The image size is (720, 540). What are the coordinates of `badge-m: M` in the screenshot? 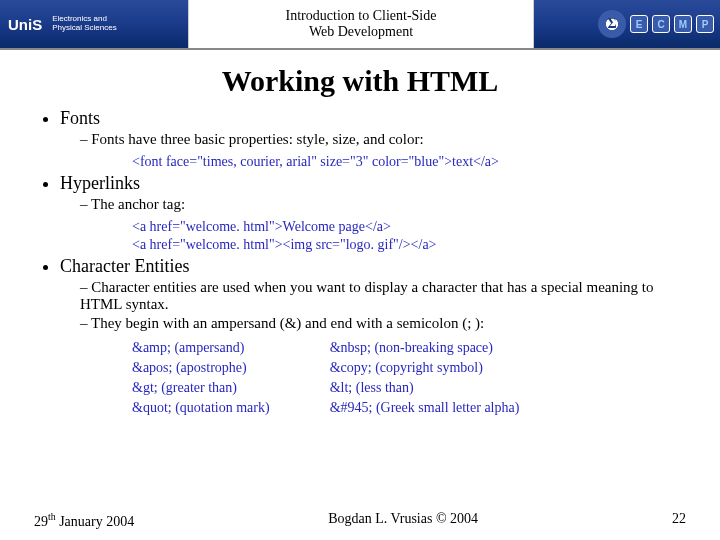 It's located at (683, 24).